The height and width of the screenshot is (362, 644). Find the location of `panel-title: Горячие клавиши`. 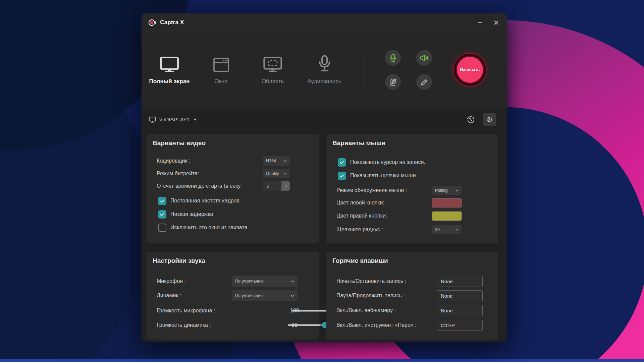

panel-title: Горячие клавиши is located at coordinates (360, 261).